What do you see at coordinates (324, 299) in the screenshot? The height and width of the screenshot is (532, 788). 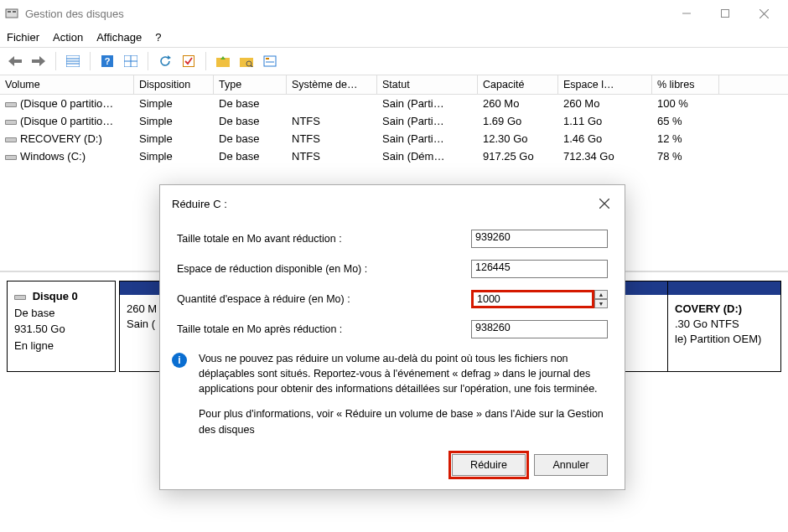 I see `label-amount: Quantité d'espace à réduire (en Mo) :` at bounding box center [324, 299].